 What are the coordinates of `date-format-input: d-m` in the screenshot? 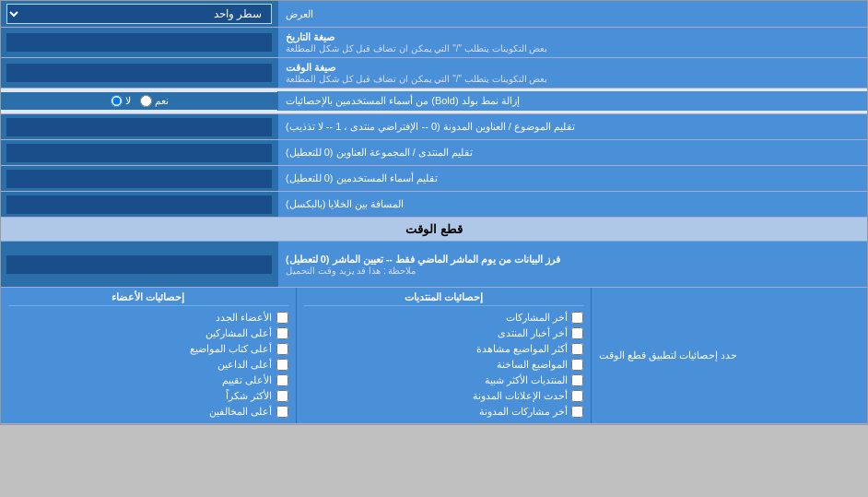 It's located at (139, 42).